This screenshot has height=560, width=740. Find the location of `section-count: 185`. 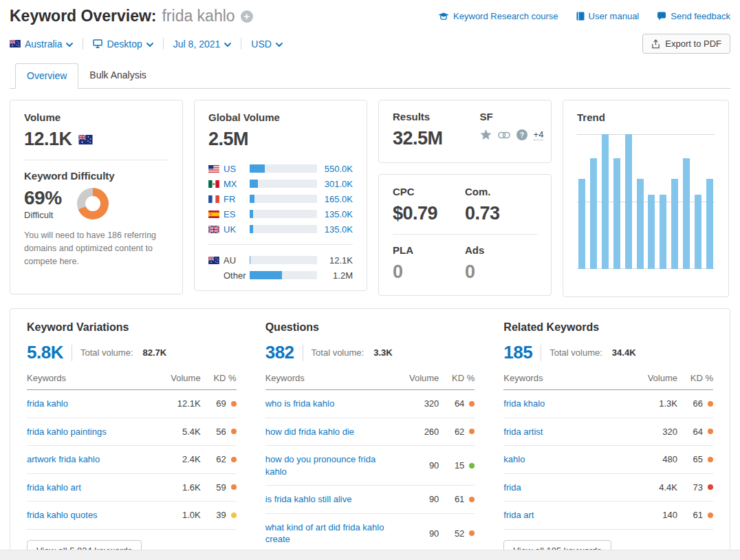

section-count: 185 is located at coordinates (518, 352).